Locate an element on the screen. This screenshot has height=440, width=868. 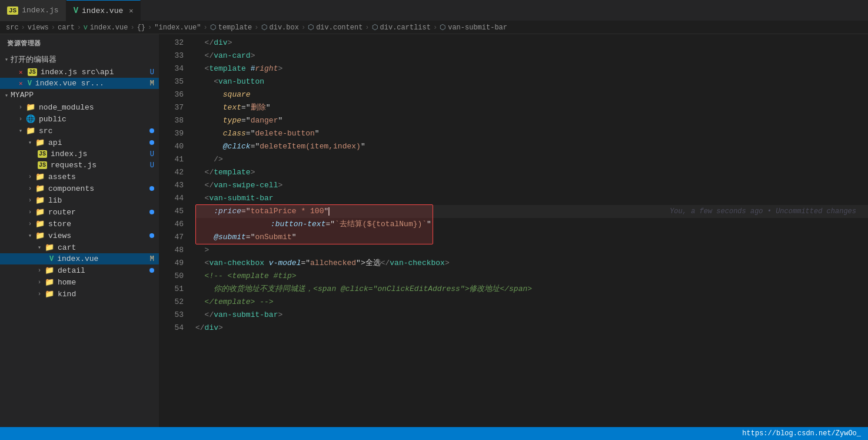
sidebar-item-home: › 📁 home is located at coordinates (79, 282).